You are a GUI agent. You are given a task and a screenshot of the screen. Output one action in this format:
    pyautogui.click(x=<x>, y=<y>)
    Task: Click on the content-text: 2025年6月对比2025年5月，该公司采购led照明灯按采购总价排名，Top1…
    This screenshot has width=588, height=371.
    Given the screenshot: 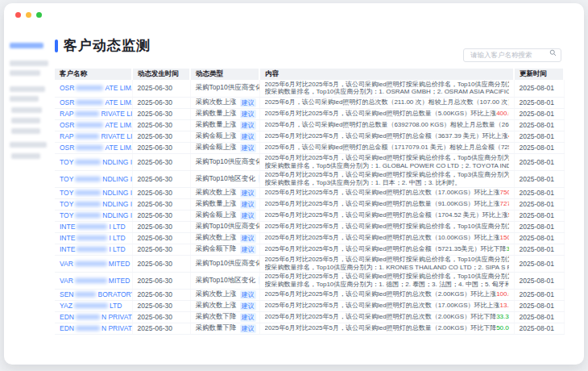 What is the action you would take?
    pyautogui.click(x=387, y=84)
    